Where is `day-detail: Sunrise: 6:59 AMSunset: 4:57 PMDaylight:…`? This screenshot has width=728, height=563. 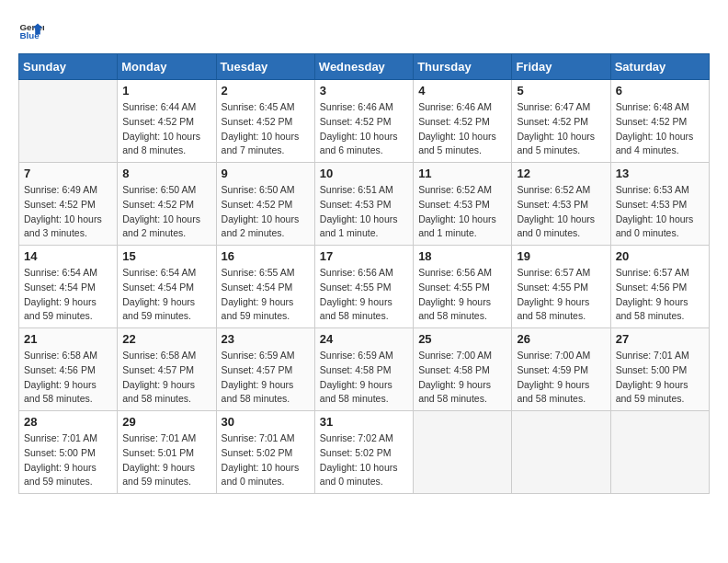 day-detail: Sunrise: 6:59 AMSunset: 4:57 PMDaylight:… is located at coordinates (266, 377).